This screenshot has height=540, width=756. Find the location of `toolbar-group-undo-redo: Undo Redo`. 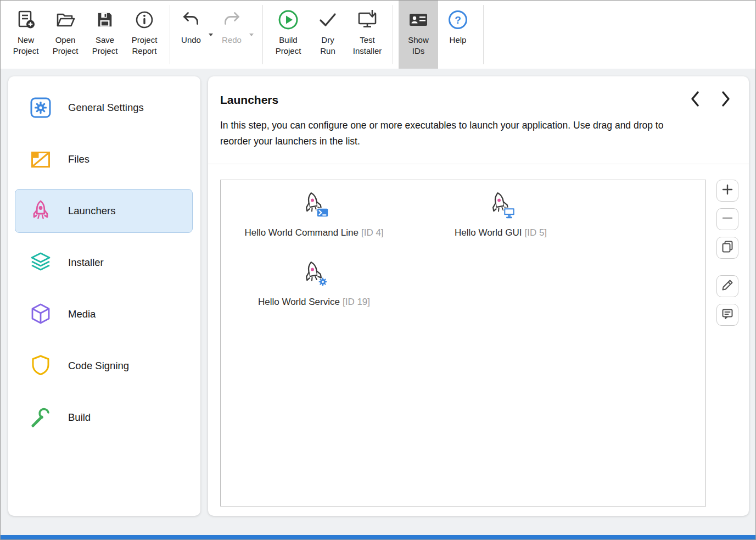

toolbar-group-undo-redo: Undo Redo is located at coordinates (216, 35).